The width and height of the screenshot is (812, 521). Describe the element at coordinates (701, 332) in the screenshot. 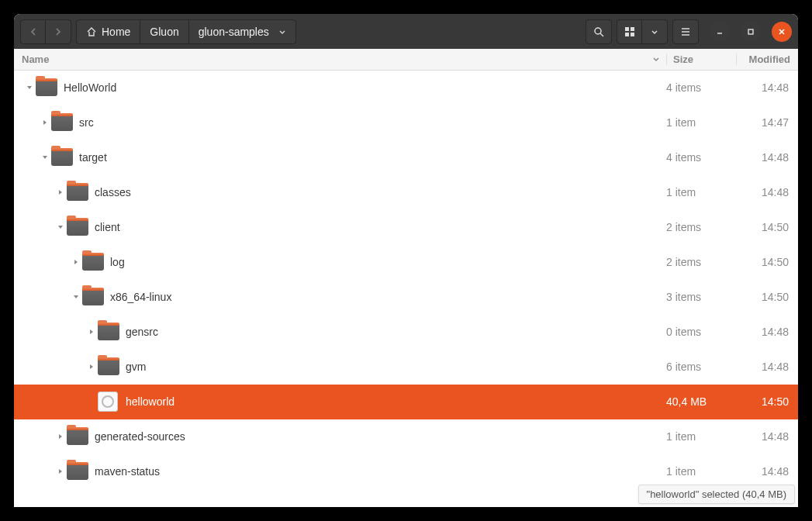

I see `row-size: 0 items` at that location.